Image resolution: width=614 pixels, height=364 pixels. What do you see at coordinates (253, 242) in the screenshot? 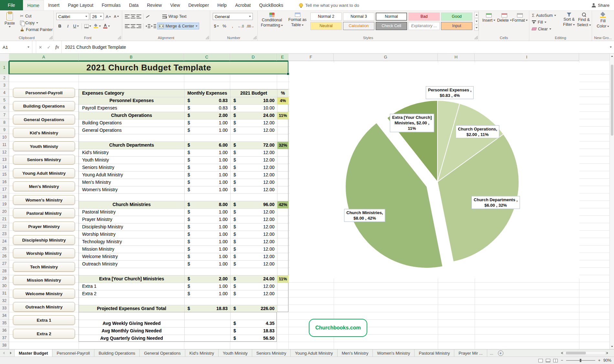
I see `budget-value-row-24: $12.00` at bounding box center [253, 242].